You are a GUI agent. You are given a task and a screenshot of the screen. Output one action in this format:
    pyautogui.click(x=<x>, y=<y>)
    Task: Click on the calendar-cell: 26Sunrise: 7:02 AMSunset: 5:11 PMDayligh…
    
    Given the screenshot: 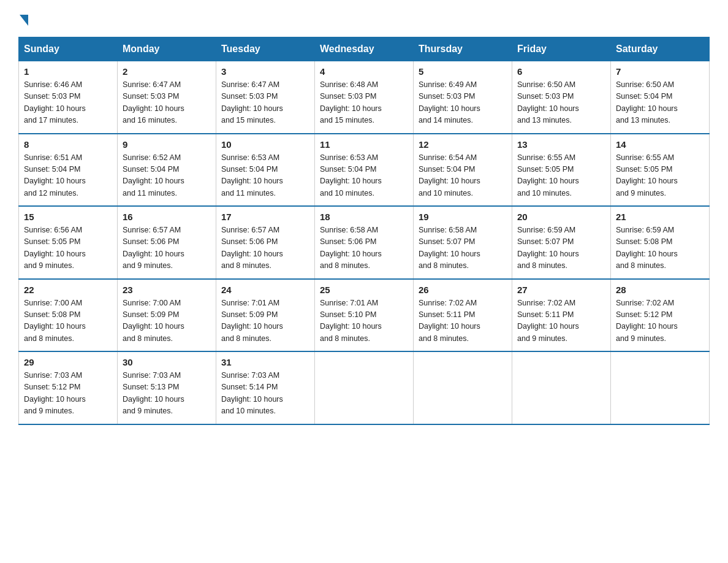 What is the action you would take?
    pyautogui.click(x=463, y=315)
    